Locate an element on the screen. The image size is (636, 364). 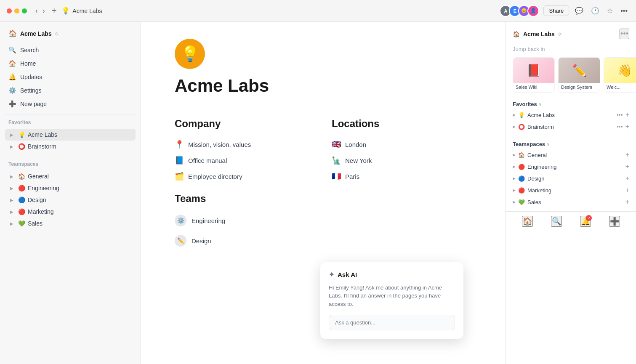
sidebar-nav: 🔍 Search 🏠 Home 🔔 Updates ⚙️ Settings ➕ … is located at coordinates (70, 77).